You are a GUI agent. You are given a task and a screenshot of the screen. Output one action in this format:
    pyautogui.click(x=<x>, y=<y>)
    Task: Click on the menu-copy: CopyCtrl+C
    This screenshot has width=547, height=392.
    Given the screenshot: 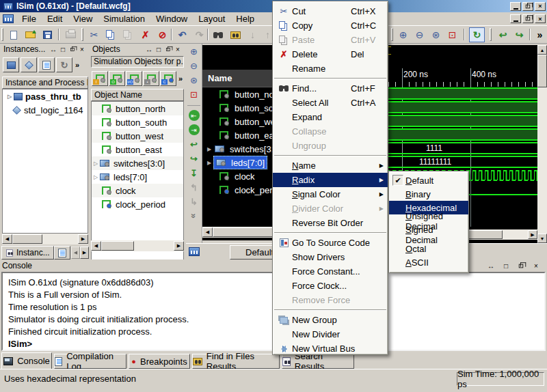 What is the action you would take?
    pyautogui.click(x=330, y=26)
    